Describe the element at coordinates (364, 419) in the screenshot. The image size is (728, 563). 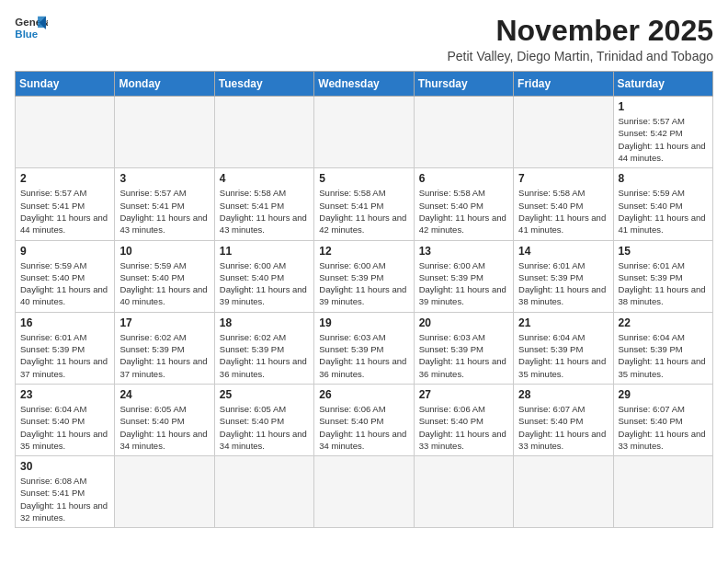
I see `calendar-row: 23Sunrise: 6:04 AMSunset: 5:40 PMDayligh…` at that location.